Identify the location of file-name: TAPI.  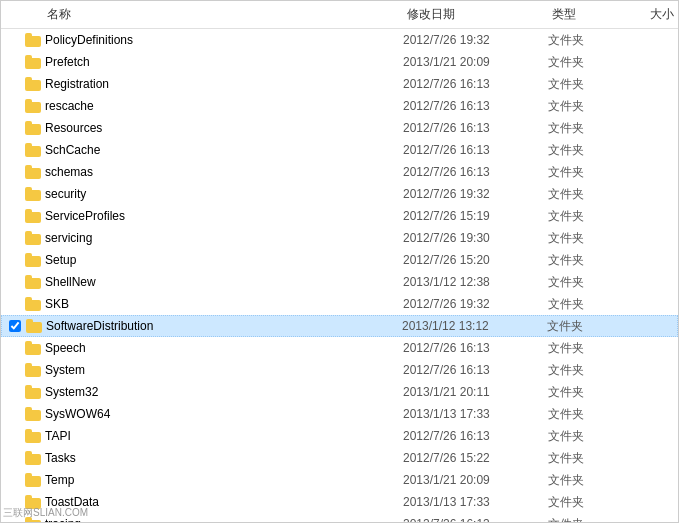
(223, 436).